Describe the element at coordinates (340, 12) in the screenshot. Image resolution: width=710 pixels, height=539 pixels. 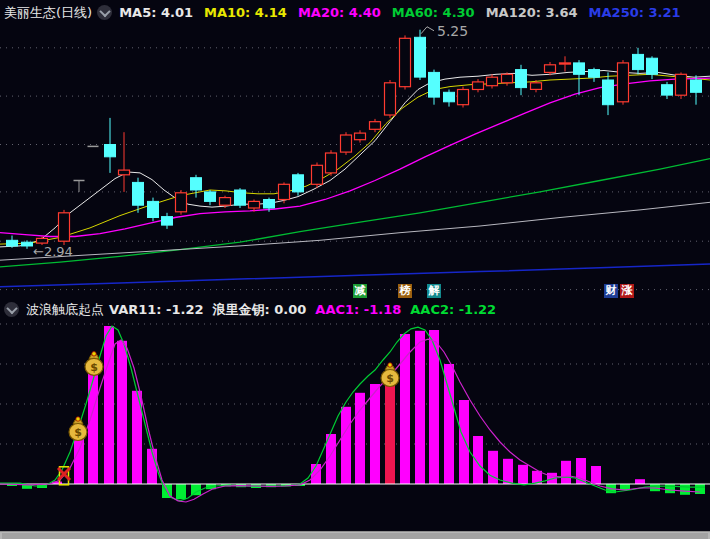
I see `ma-legend-item-2: MA20: 4.40` at that location.